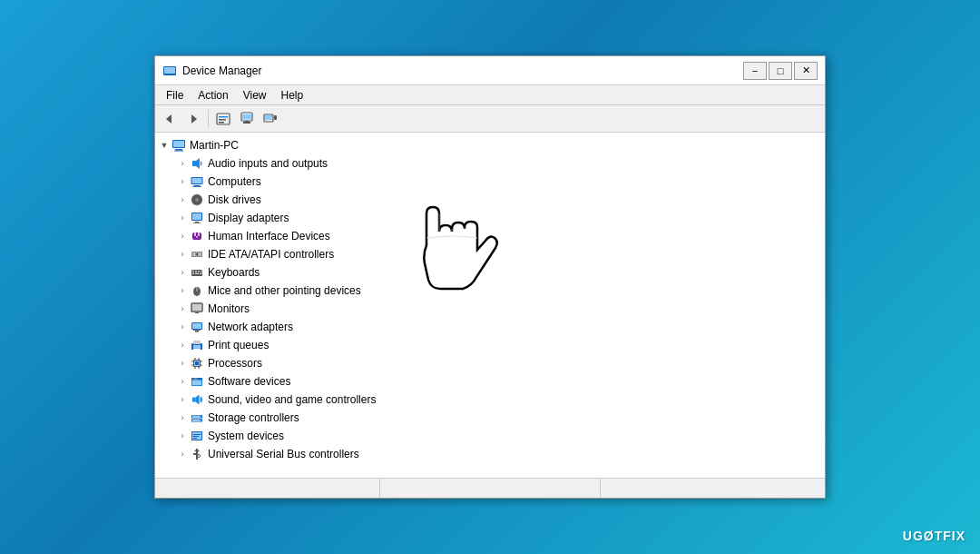 This screenshot has width=980, height=554. Describe the element at coordinates (490, 272) in the screenshot. I see `tree-item-keyboard: › Keyboards` at that location.